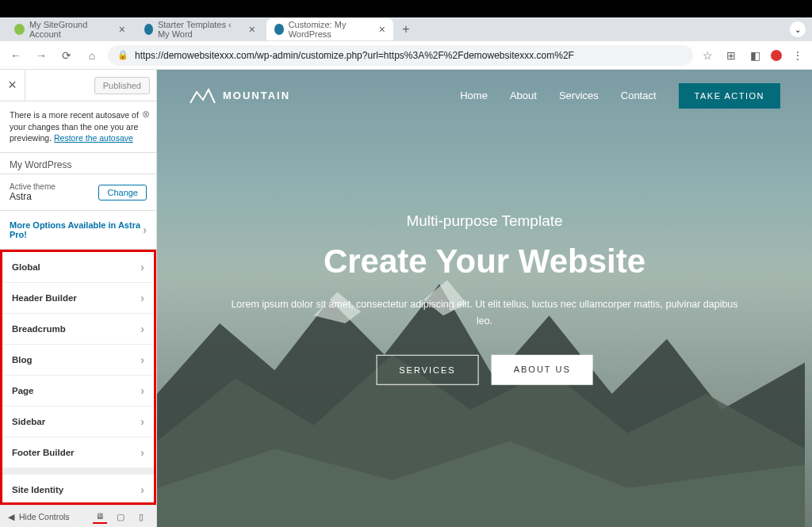 The image size is (812, 527). Describe the element at coordinates (78, 391) in the screenshot. I see `panel-page: Page›` at that location.